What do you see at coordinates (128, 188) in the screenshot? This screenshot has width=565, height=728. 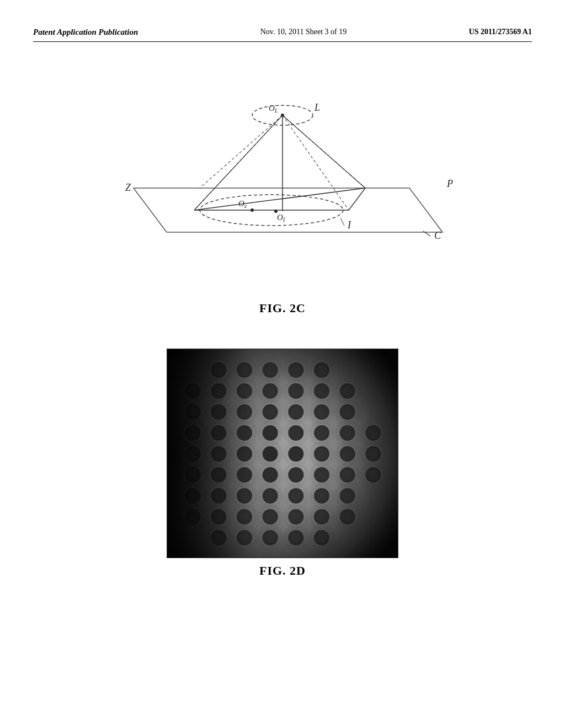 I see `z-label: Z` at bounding box center [128, 188].